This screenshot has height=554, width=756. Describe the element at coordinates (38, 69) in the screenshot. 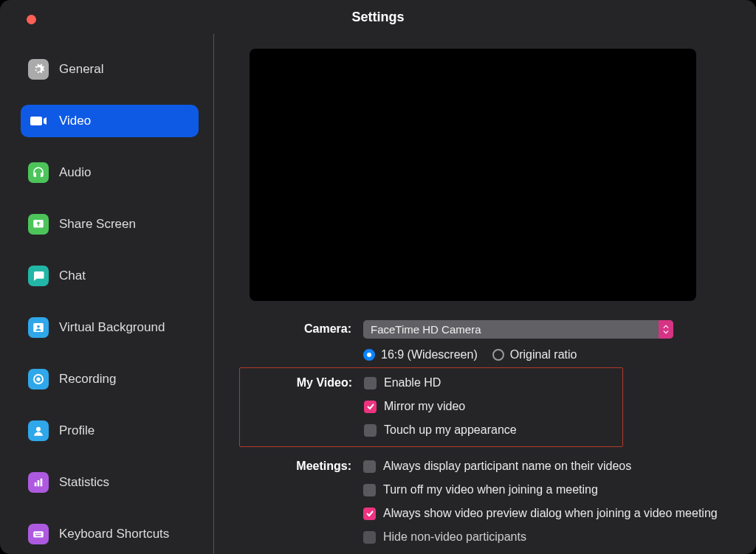

I see `gear-icon` at that location.